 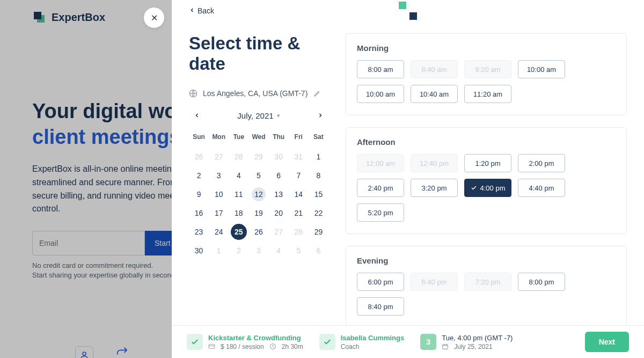 I want to click on time-slot: 2:00 pm, so click(x=541, y=163).